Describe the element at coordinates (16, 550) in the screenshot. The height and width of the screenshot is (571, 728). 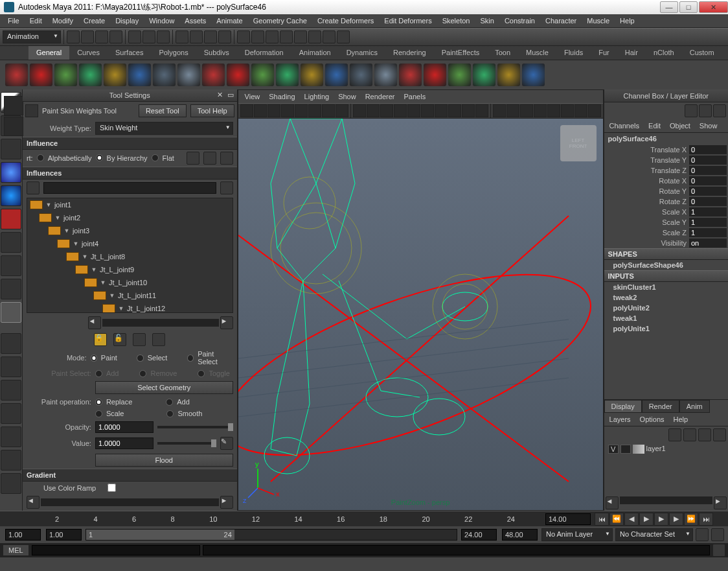
I see `lang-toggle: MEL` at that location.